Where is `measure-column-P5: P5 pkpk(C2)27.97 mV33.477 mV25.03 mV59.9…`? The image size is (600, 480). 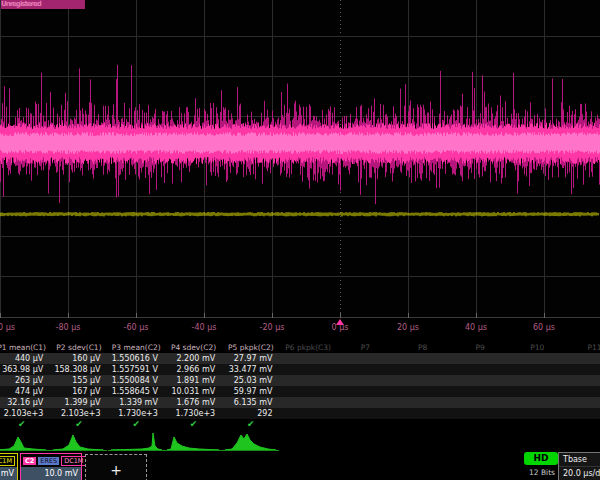
measure-column-P5: P5 pkpk(C2)27.97 mV33.477 mV25.03 mV59.9… is located at coordinates (250, 386).